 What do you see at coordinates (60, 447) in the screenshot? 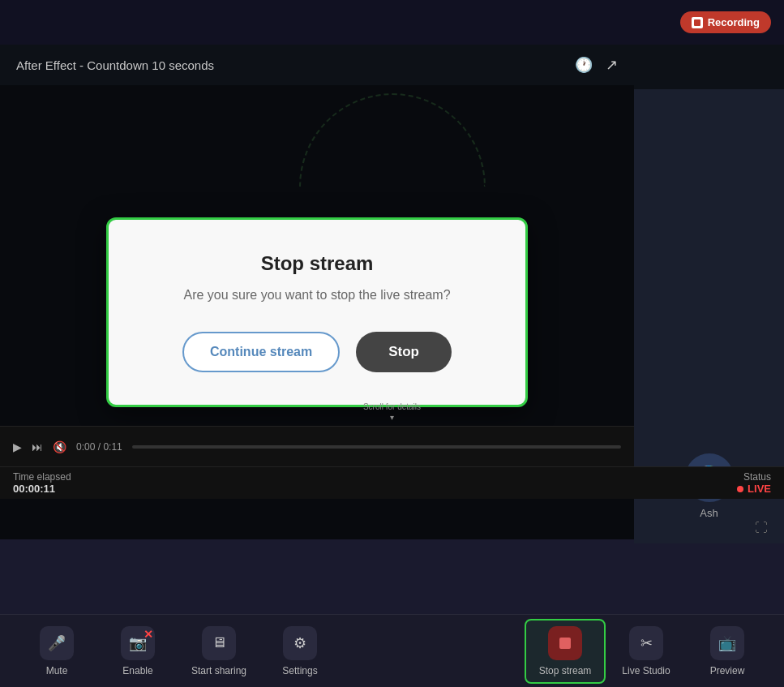
I see `volume-button: 🔇` at bounding box center [60, 447].